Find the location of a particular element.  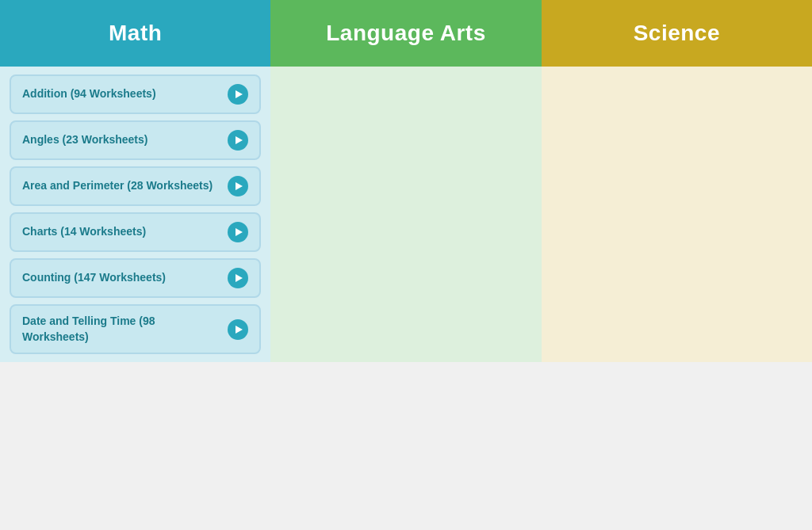

list-item-math-5: Date and Telling Time (98 Worksheets) is located at coordinates (135, 330).